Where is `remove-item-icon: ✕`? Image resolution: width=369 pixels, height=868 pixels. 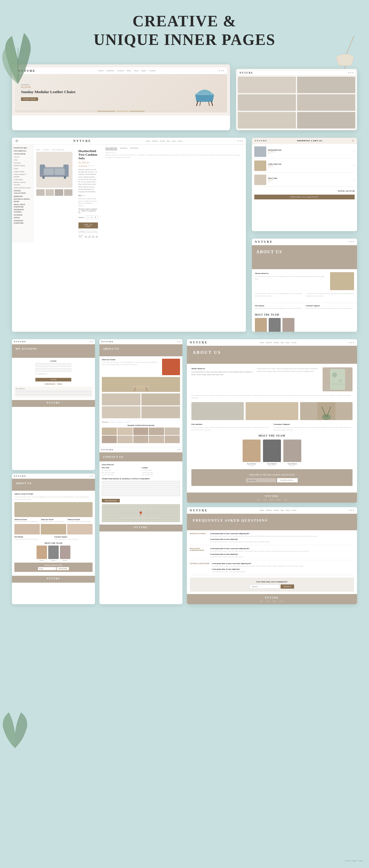 remove-item-icon: ✕ is located at coordinates (354, 152).